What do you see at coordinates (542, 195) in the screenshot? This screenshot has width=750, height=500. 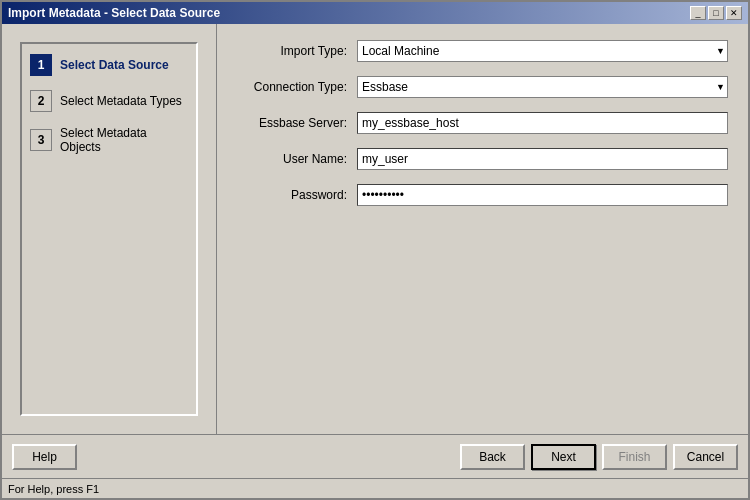 I see `password-control` at bounding box center [542, 195].